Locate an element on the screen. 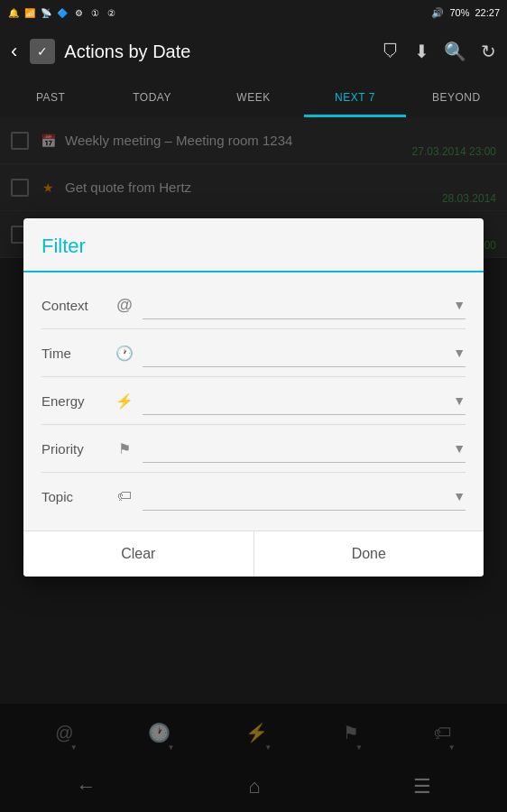  dialog-title: Filter is located at coordinates (63, 245).